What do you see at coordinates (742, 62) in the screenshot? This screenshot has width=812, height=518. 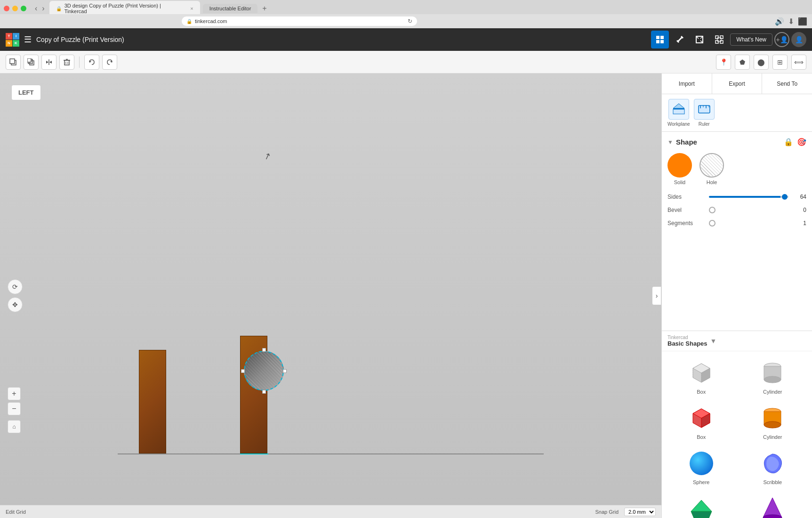 I see `polygon-button: ⬟` at bounding box center [742, 62].